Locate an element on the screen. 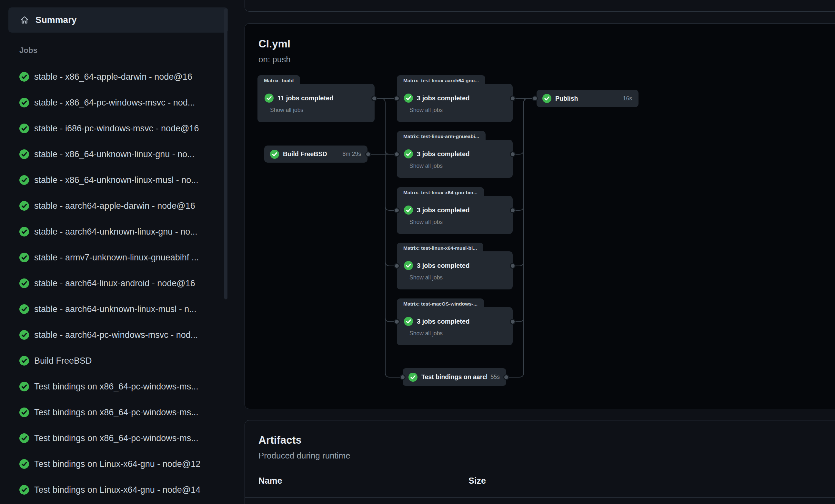 The width and height of the screenshot is (835, 504). sidebar-scrollbar-thumb is located at coordinates (226, 154).